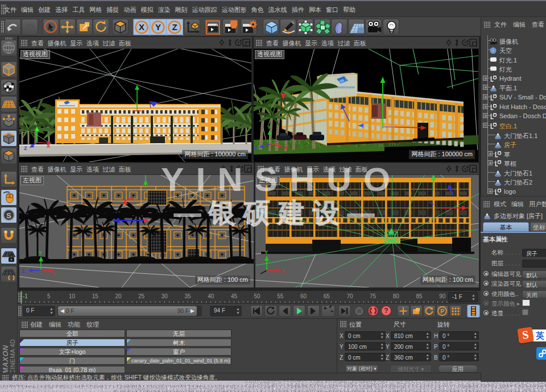  What do you see at coordinates (118, 297) in the screenshot?
I see `svg-text: 20` at bounding box center [118, 297].